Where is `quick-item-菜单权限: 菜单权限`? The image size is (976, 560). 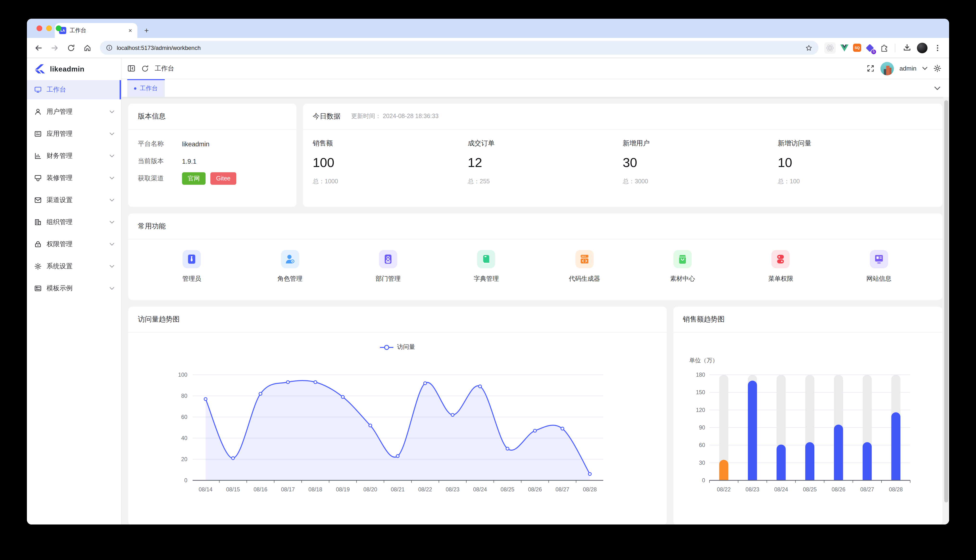
quick-item-菜单权限: 菜单权限 is located at coordinates (781, 267).